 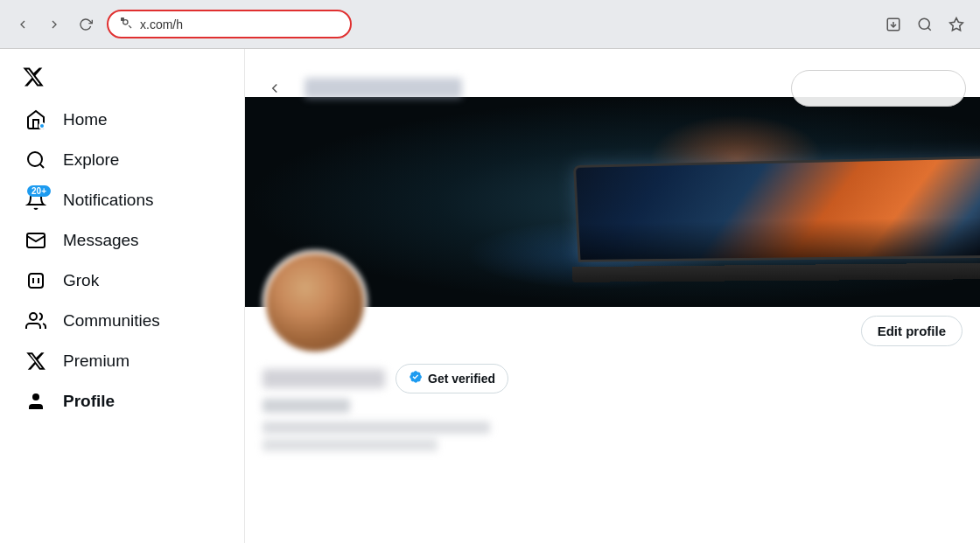 I want to click on search-box, so click(x=878, y=88).